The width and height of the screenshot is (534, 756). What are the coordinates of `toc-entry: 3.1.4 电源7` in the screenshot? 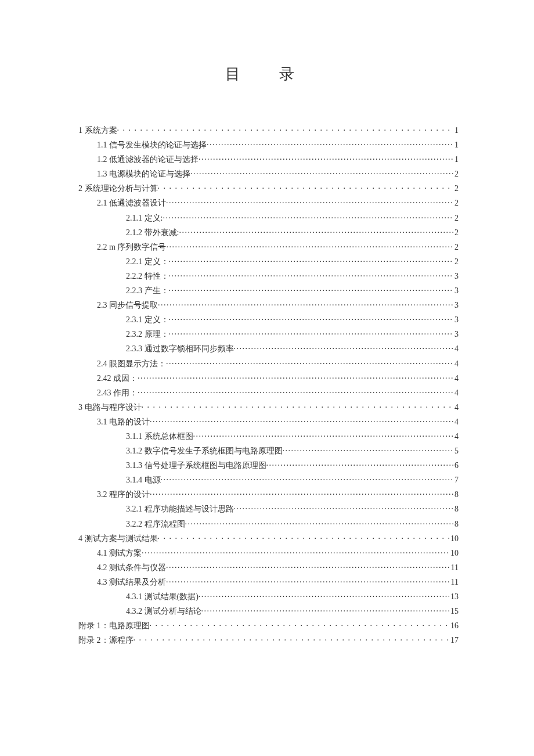 It's located at (268, 480).